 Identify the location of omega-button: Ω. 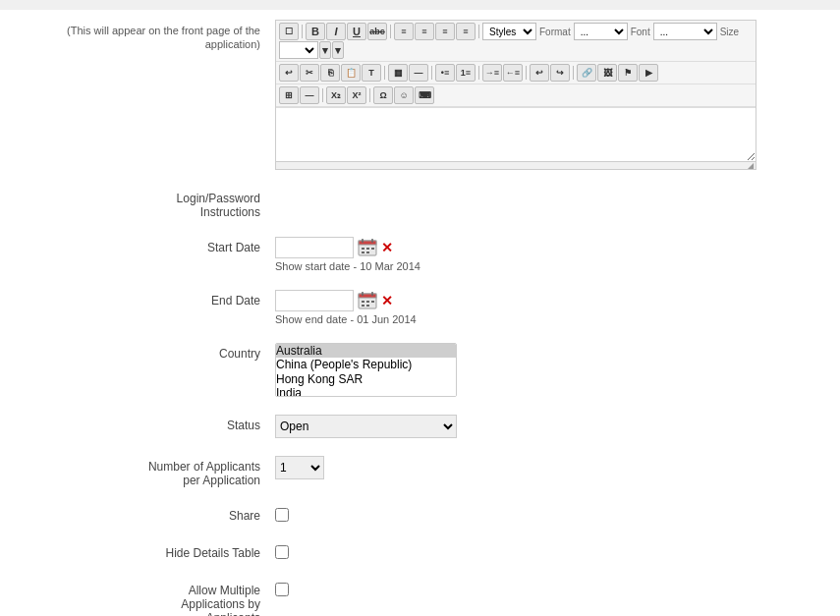
(383, 95).